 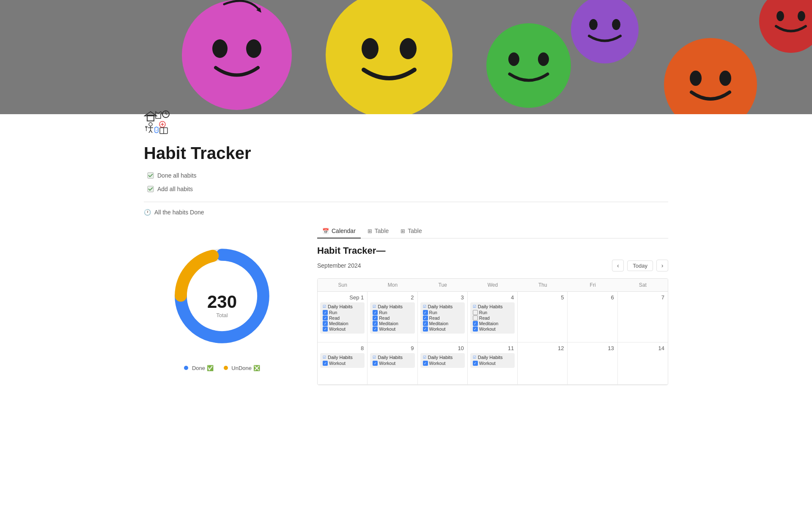 What do you see at coordinates (425, 363) in the screenshot?
I see `checkbox-workout-day10` at bounding box center [425, 363].